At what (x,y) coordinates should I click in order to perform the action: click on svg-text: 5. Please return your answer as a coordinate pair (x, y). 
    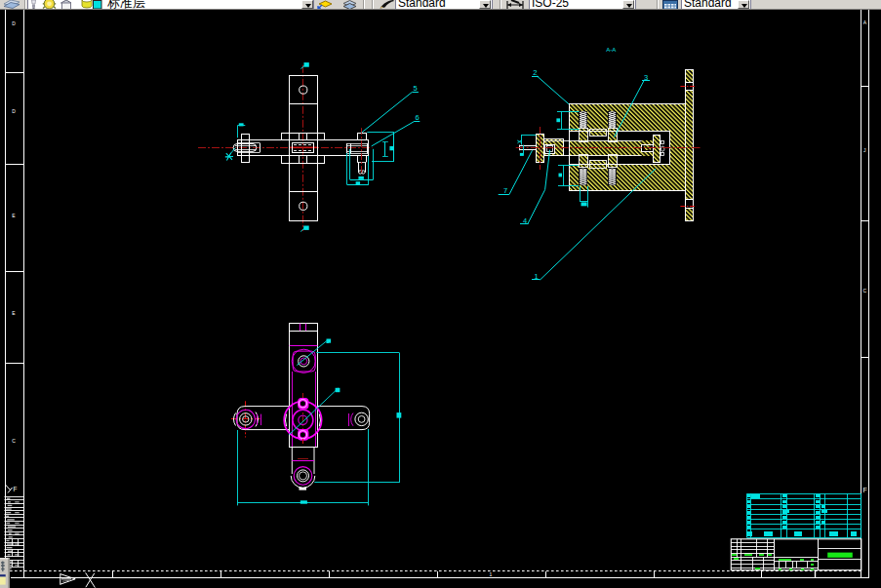
    Looking at the image, I should click on (416, 88).